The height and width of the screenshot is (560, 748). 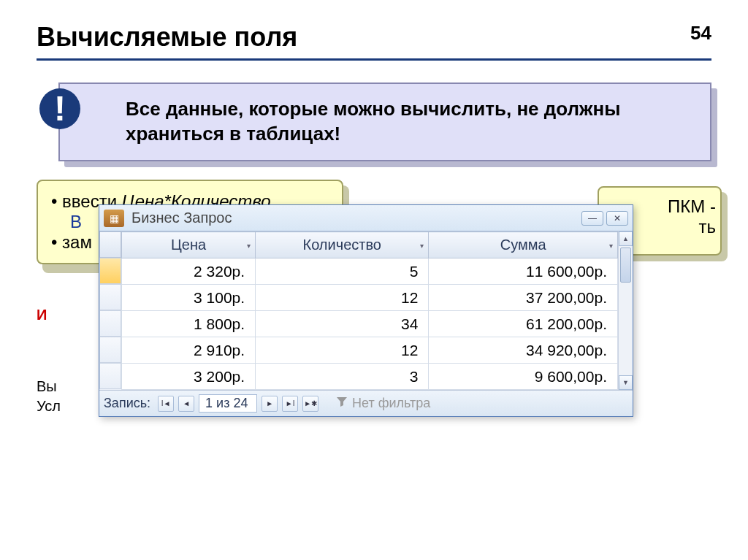 What do you see at coordinates (366, 218) in the screenshot?
I see `window-titlebar: ▦ Бизнес Запрос — ✕` at bounding box center [366, 218].